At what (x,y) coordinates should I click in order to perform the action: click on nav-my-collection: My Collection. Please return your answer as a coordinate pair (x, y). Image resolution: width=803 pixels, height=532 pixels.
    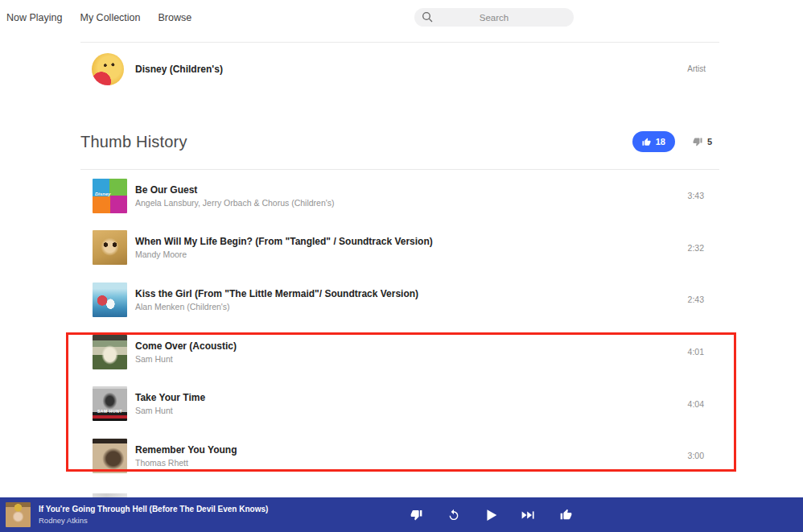
    Looking at the image, I should click on (109, 18).